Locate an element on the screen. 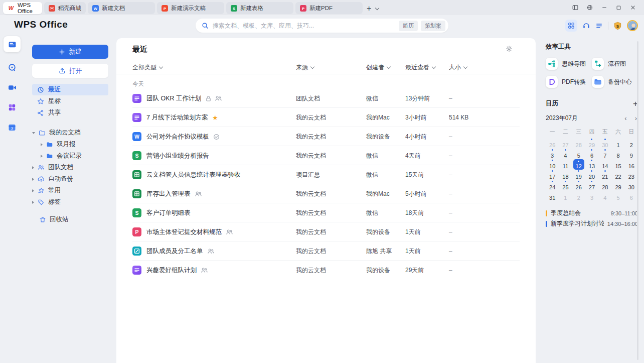 The width and height of the screenshot is (644, 363). calendar-day: 21 is located at coordinates (605, 175).